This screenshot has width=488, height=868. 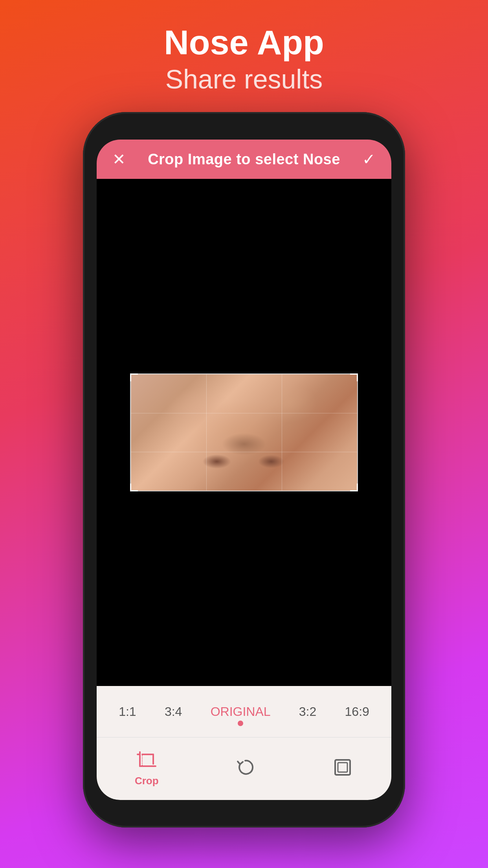 What do you see at coordinates (244, 42) in the screenshot?
I see `app-title: Nose App` at bounding box center [244, 42].